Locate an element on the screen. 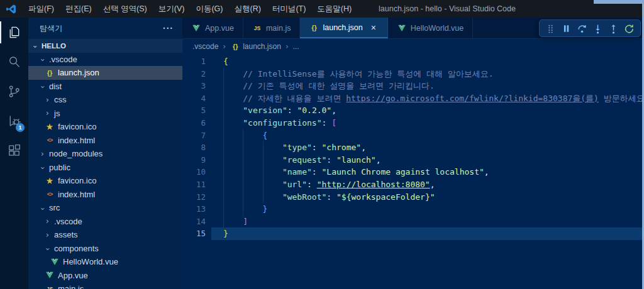  tree-item-public: ›public is located at coordinates (106, 168).